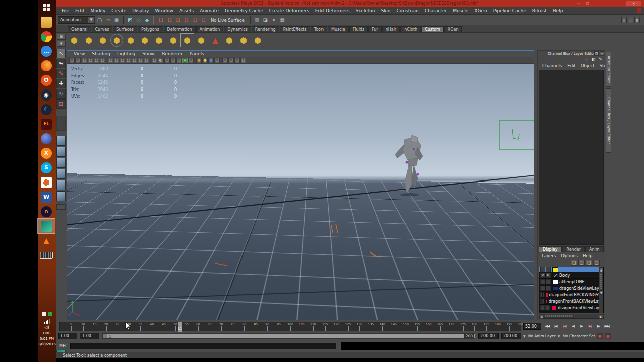  What do you see at coordinates (74, 40) in the screenshot?
I see `shelf-icon-1: ⬢` at bounding box center [74, 40].